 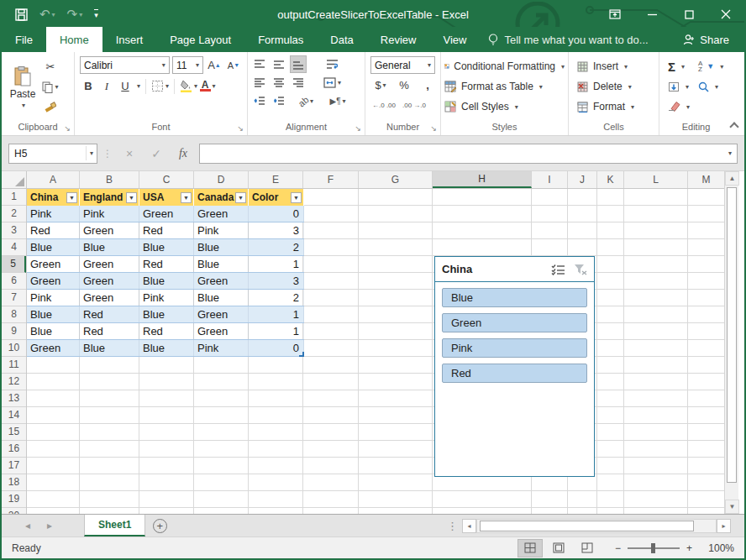 What do you see at coordinates (14, 180) in the screenshot?
I see `select-all-corner` at bounding box center [14, 180].